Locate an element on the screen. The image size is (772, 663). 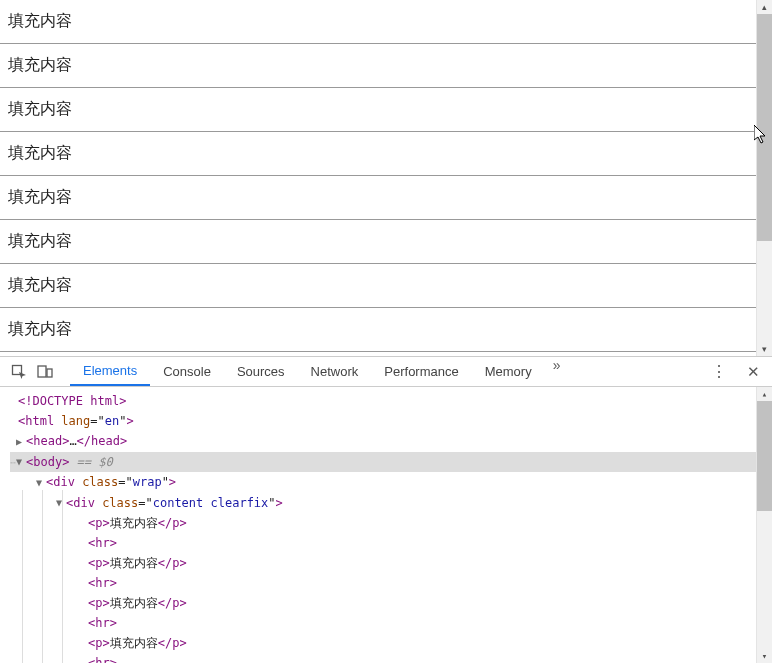
devtools-scrollbar: ▴ ▾ is located at coordinates (764, 525).